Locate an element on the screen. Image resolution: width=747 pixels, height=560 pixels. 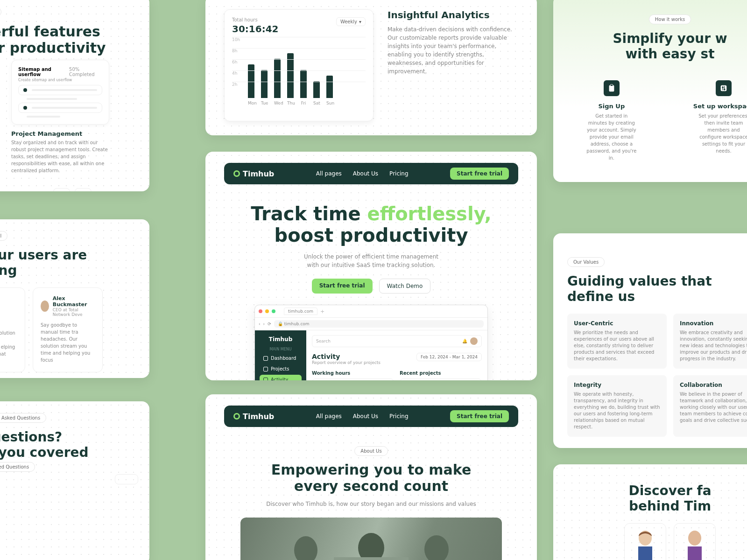
features-heading: owerful features your productivity is located at coordinates (69, 40).